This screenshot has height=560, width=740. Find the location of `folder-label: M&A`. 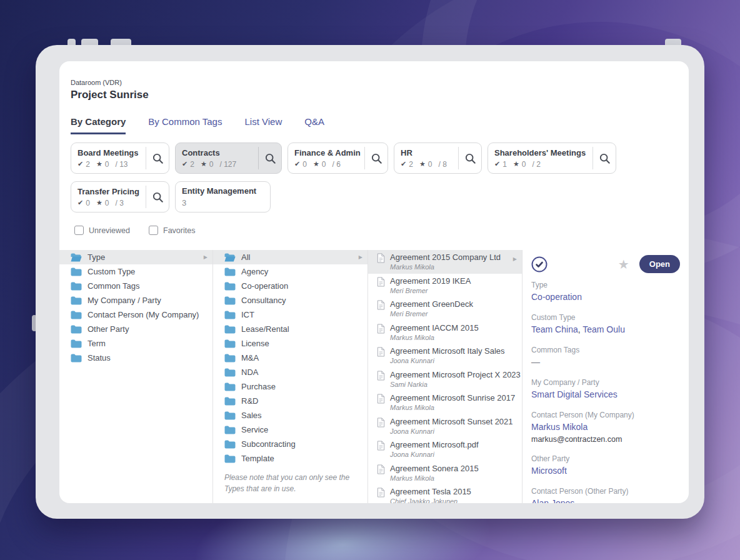

folder-label: M&A is located at coordinates (250, 358).